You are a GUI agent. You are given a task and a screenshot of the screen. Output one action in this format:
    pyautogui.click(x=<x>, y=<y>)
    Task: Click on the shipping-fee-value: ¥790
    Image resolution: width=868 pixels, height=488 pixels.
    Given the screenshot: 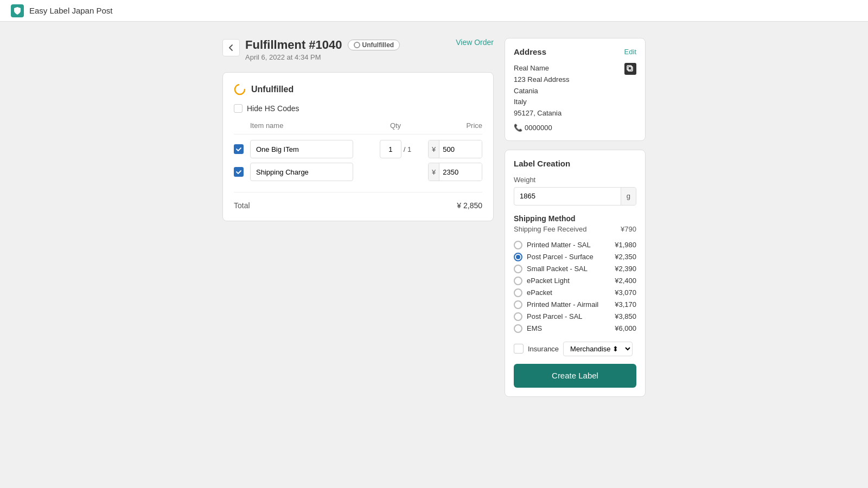 What is the action you would take?
    pyautogui.click(x=628, y=229)
    